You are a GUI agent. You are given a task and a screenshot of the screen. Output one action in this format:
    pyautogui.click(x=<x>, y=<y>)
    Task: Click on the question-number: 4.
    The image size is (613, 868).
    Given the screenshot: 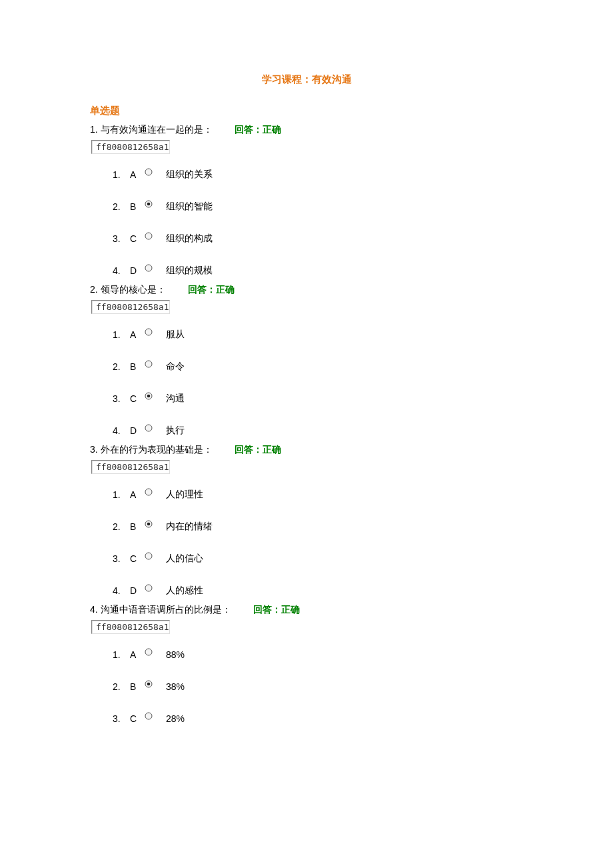 What is the action you would take?
    pyautogui.click(x=95, y=609)
    